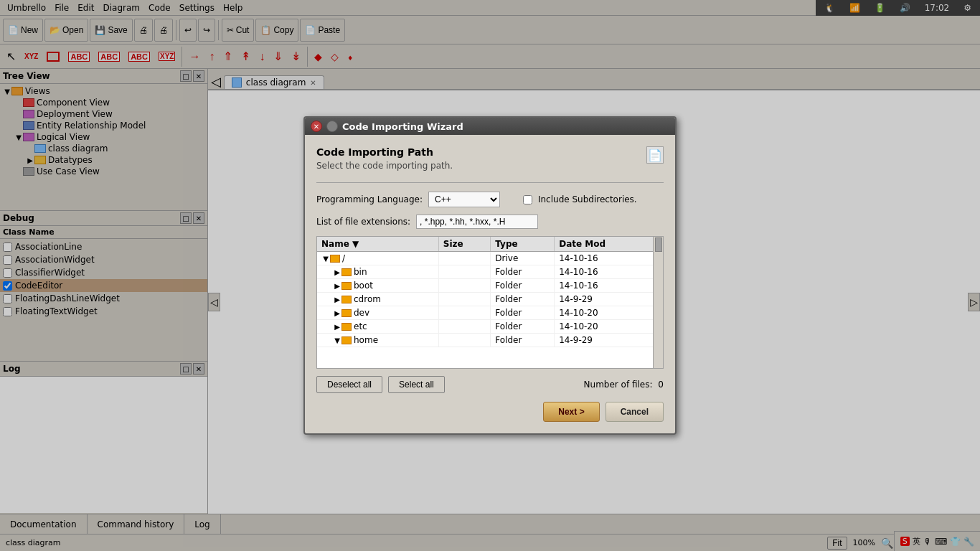 This screenshot has width=980, height=551. Describe the element at coordinates (369, 199) in the screenshot. I see `lang-label: Programming Language:` at that location.